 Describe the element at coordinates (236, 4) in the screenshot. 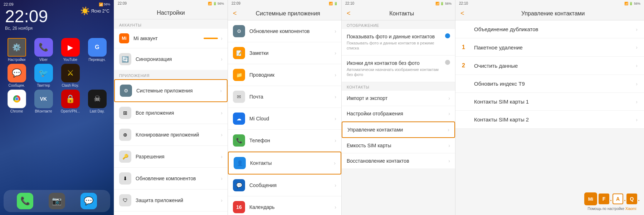

I see `sysapps-time: 22:09` at that location.